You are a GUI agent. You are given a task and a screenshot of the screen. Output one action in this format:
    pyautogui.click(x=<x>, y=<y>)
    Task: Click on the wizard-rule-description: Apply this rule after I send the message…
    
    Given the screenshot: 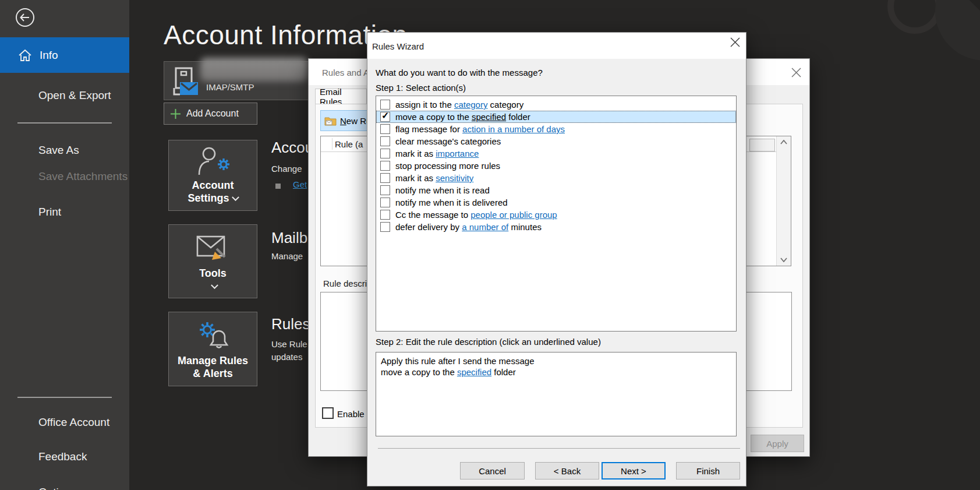 What is the action you would take?
    pyautogui.click(x=556, y=394)
    